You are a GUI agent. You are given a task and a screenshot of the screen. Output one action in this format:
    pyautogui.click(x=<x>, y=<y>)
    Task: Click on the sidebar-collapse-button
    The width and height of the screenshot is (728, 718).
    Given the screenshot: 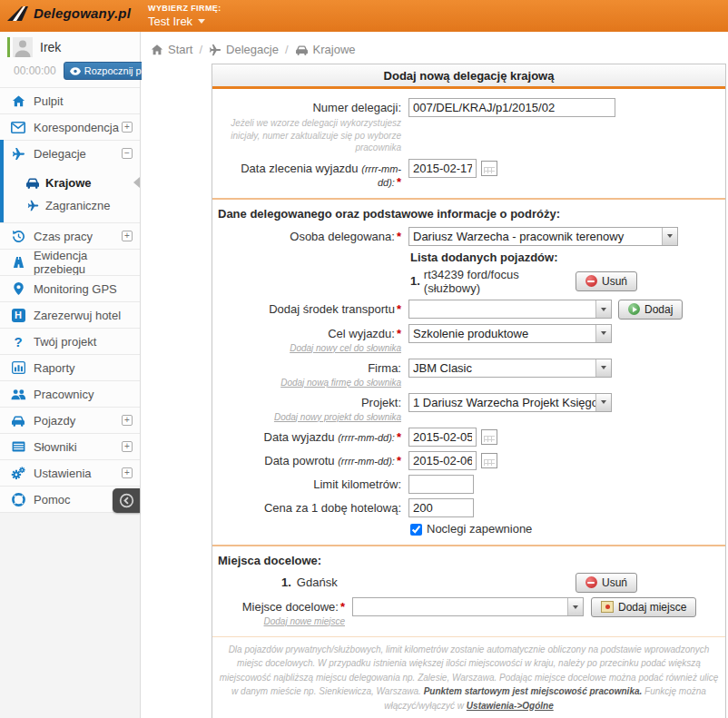 What is the action you would take?
    pyautogui.click(x=126, y=501)
    